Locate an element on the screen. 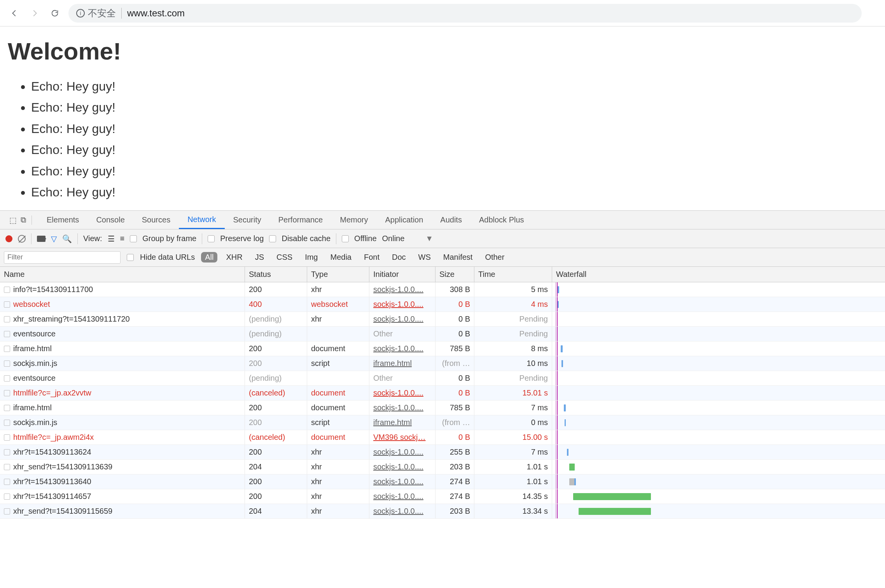 Image resolution: width=885 pixels, height=588 pixels. small-rows-icon: ≡ is located at coordinates (122, 239).